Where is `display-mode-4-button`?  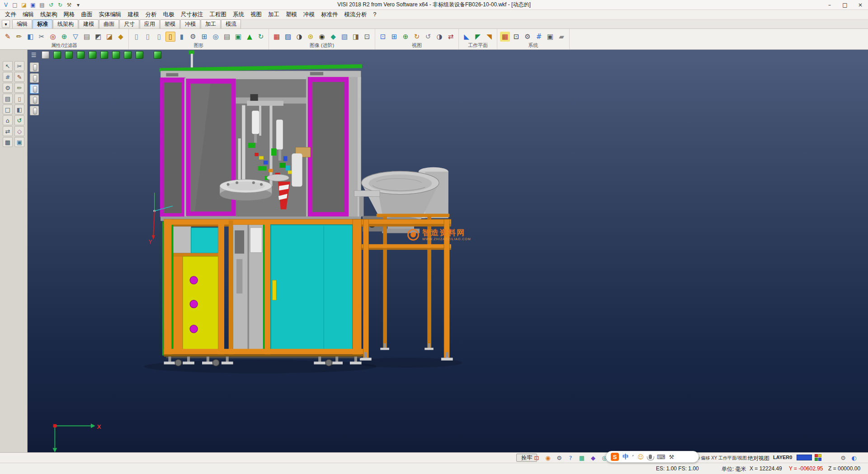
display-mode-4-button is located at coordinates (34, 100).